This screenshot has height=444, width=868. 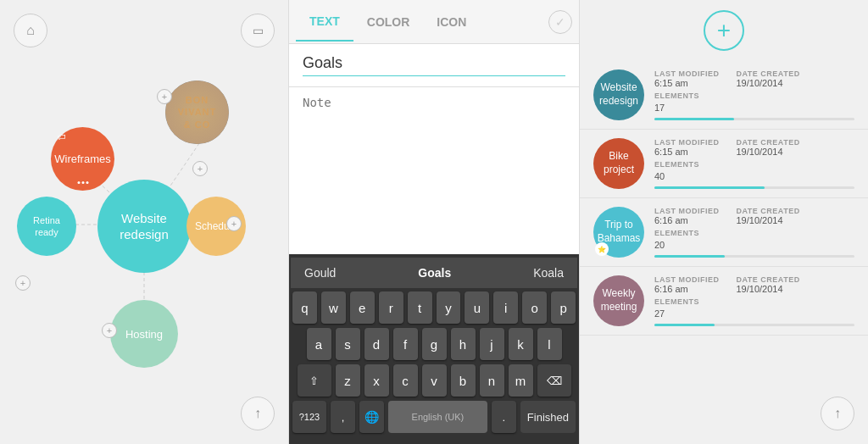 I want to click on key-shift: ⇧, so click(x=314, y=380).